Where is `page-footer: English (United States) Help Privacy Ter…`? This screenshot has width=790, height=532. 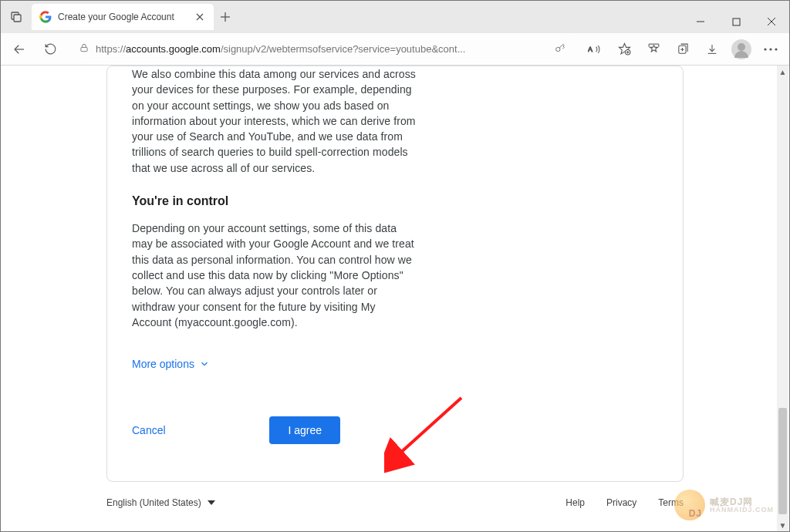 page-footer: English (United States) Help Privacy Ter… is located at coordinates (395, 503).